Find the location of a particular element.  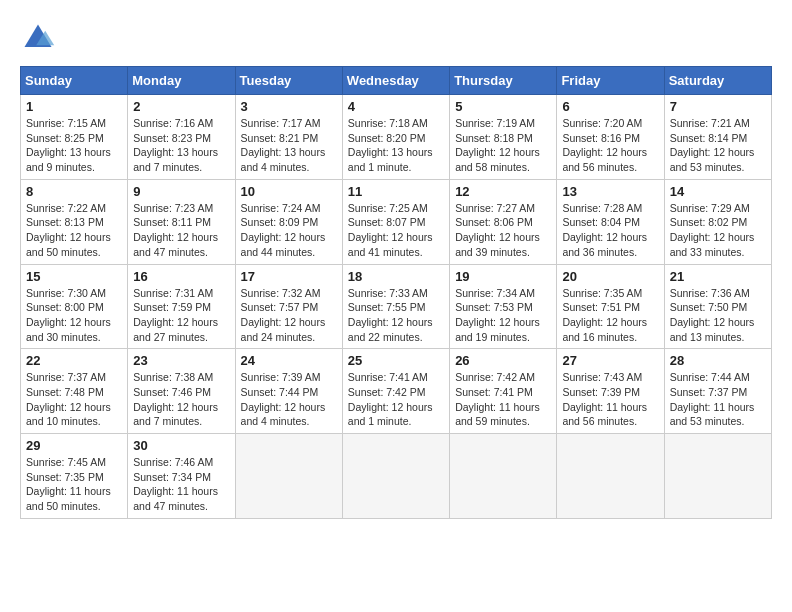

day-number: 6 is located at coordinates (610, 106).